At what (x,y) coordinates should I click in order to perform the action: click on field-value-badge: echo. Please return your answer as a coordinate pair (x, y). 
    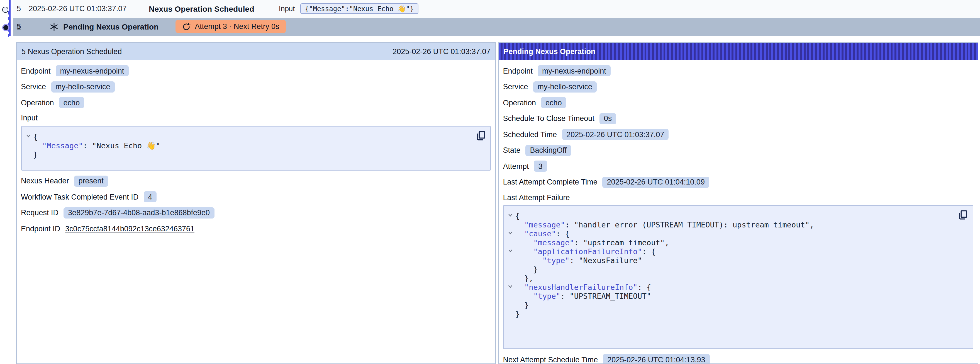
    Looking at the image, I should click on (72, 103).